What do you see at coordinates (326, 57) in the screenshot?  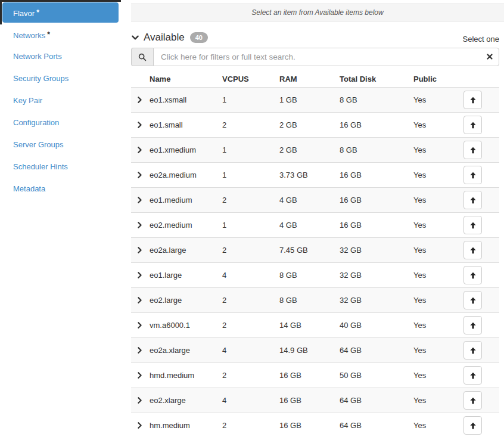 I see `search-input` at bounding box center [326, 57].